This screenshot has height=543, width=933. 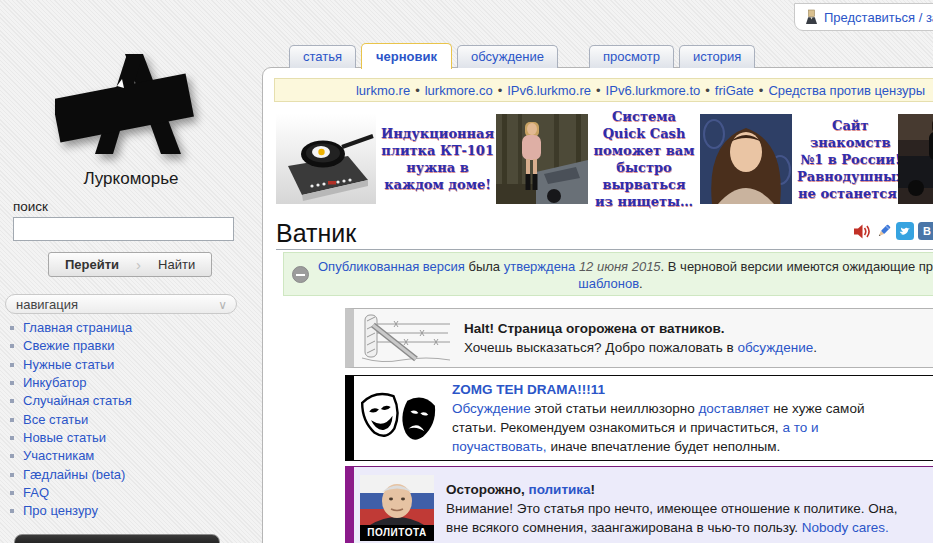 I want to click on tab-view: просмотр, so click(x=632, y=56).